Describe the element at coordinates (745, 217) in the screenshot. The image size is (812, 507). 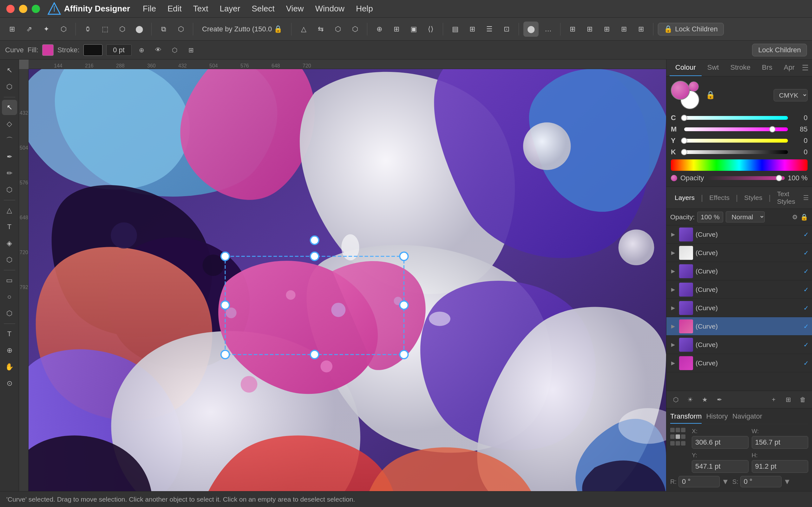
I see `blend-mode-select: Normal Multiply Screen Overlay` at that location.